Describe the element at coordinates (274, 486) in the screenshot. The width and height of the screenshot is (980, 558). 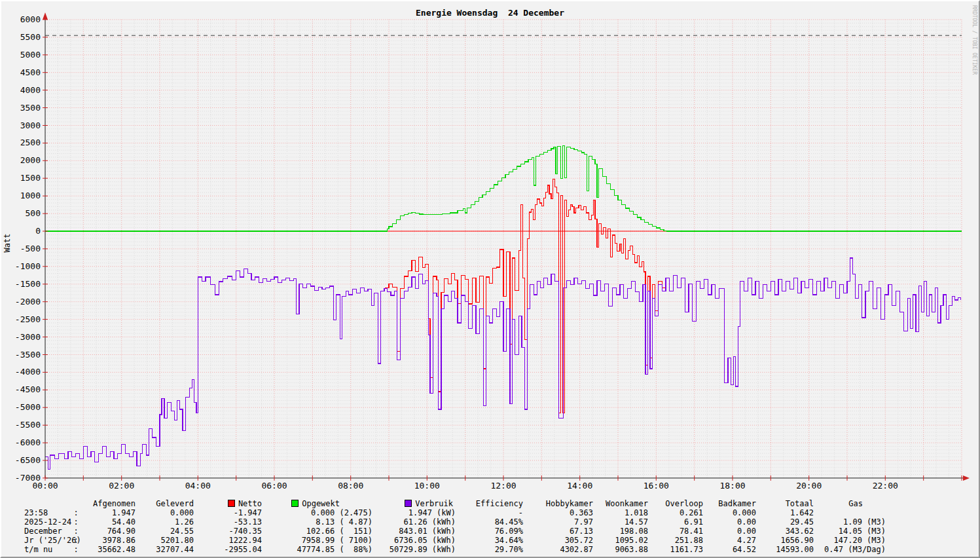
I see `x-tick-label: 06:00` at that location.